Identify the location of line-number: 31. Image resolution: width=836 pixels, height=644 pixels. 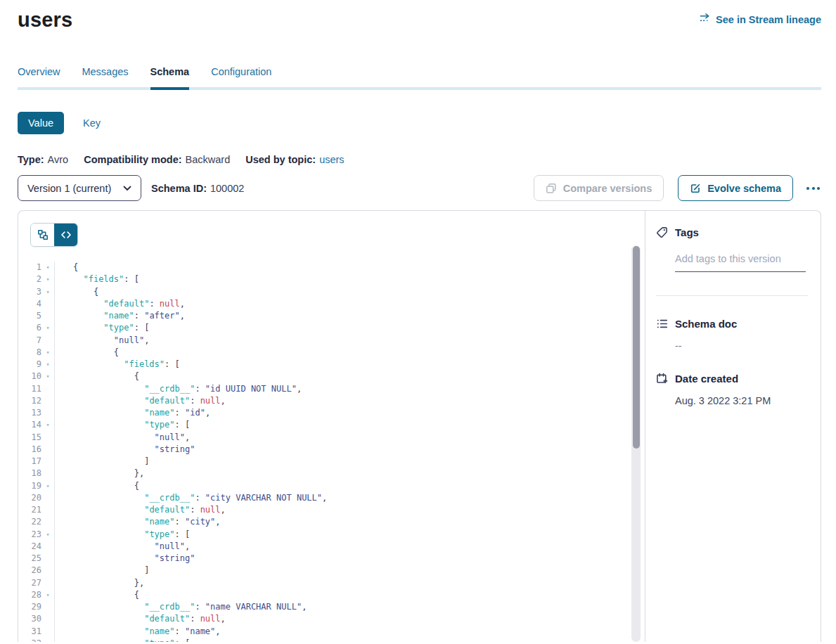
(30, 631).